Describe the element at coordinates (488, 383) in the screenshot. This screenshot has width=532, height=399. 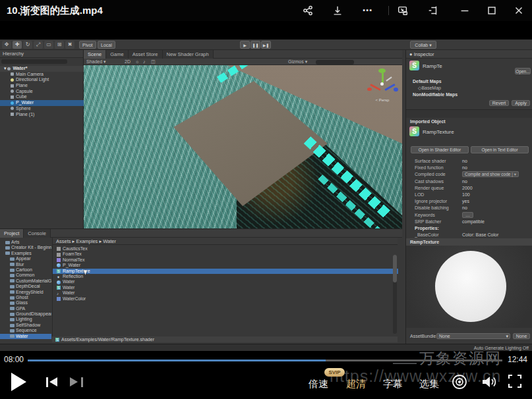
I see `volume-icon` at that location.